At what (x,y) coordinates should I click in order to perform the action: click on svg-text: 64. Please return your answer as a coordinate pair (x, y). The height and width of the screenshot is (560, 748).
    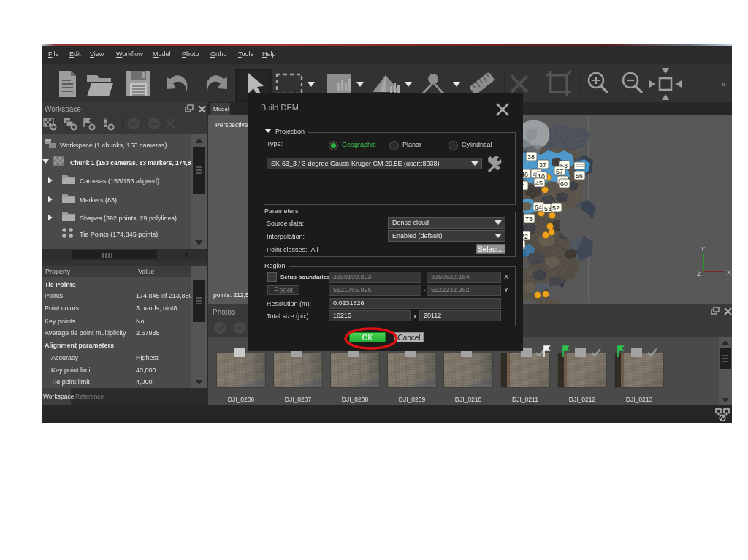
    Looking at the image, I should click on (538, 207).